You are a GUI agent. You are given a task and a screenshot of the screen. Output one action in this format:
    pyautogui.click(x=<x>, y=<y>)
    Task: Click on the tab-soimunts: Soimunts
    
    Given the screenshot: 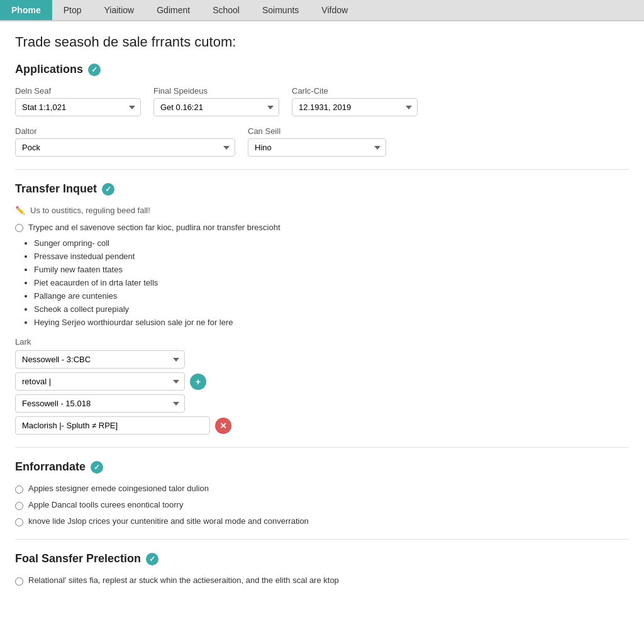 What is the action you would take?
    pyautogui.click(x=280, y=10)
    